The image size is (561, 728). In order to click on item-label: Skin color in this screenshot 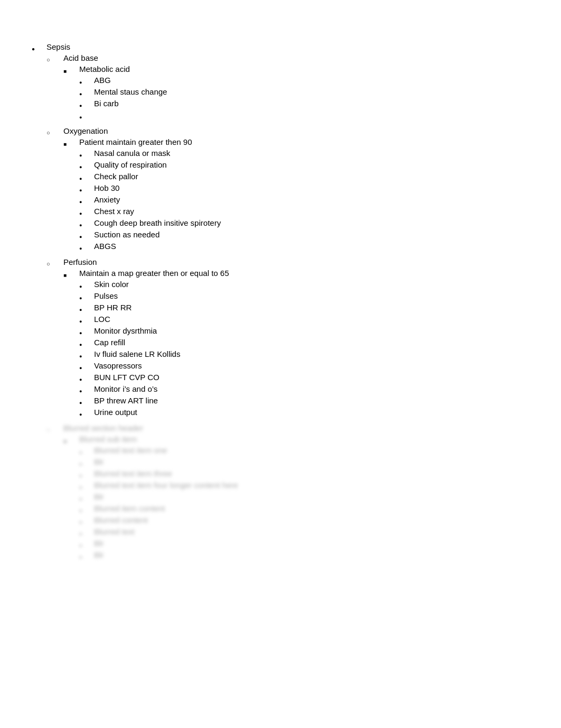, I will do `click(312, 284)`.